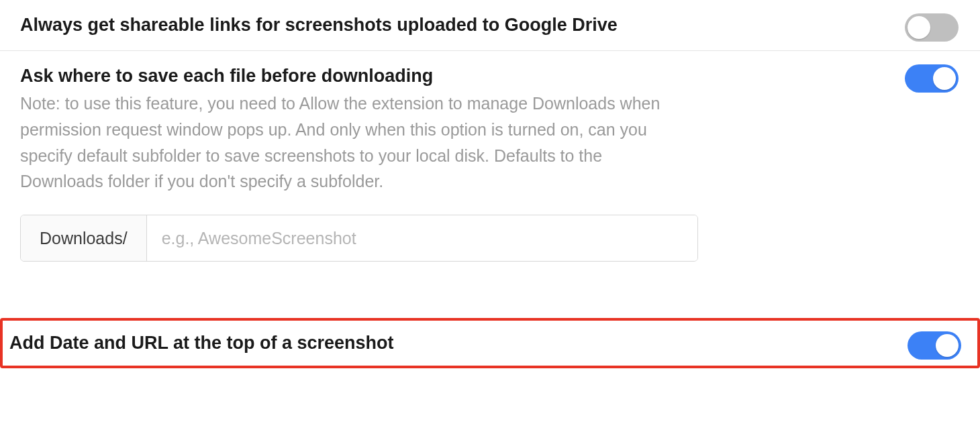 This screenshot has height=430, width=980. What do you see at coordinates (462, 76) in the screenshot?
I see `setting-title-ask-where-save: Ask where to save each file before downl…` at bounding box center [462, 76].